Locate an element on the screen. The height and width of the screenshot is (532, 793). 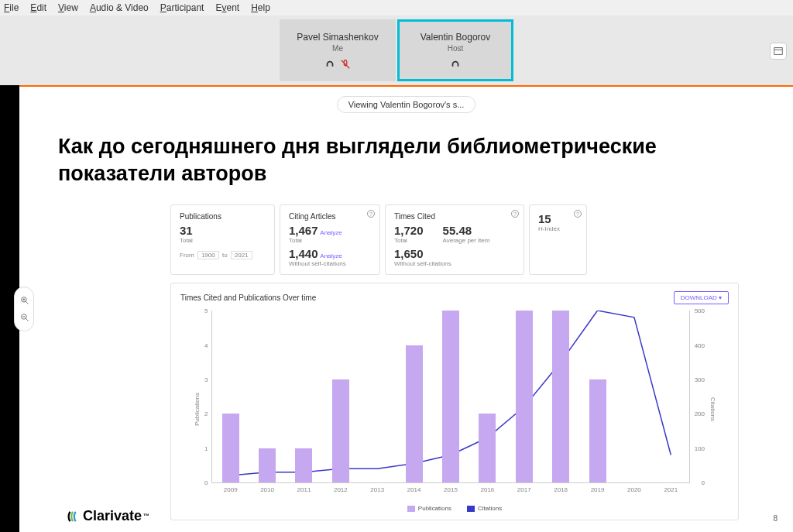
card-title: Times Cited is located at coordinates (455, 217).